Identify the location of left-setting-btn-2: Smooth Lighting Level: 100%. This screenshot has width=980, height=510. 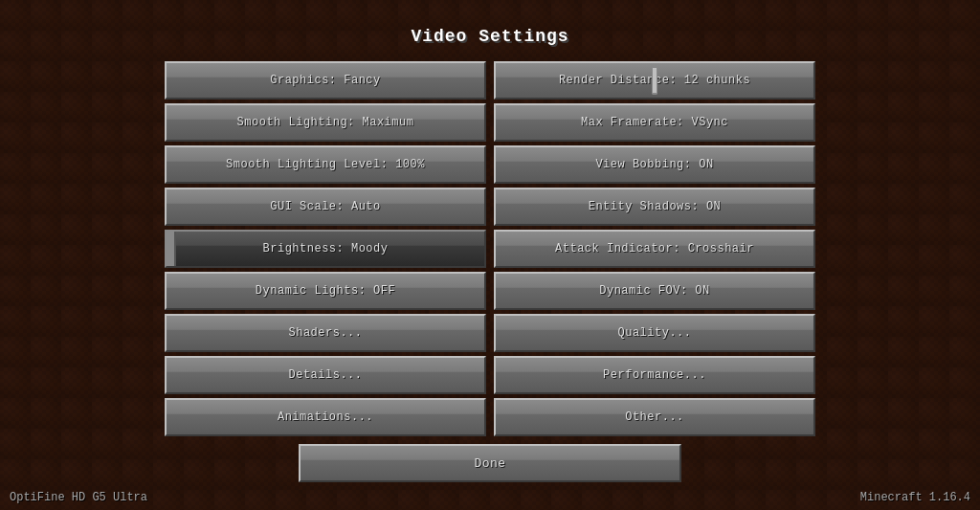
(325, 165).